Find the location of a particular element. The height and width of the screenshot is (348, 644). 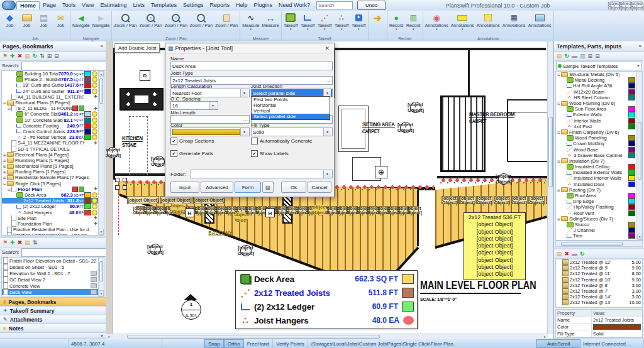

dropdown-option: Select parallel side is located at coordinates (291, 117).